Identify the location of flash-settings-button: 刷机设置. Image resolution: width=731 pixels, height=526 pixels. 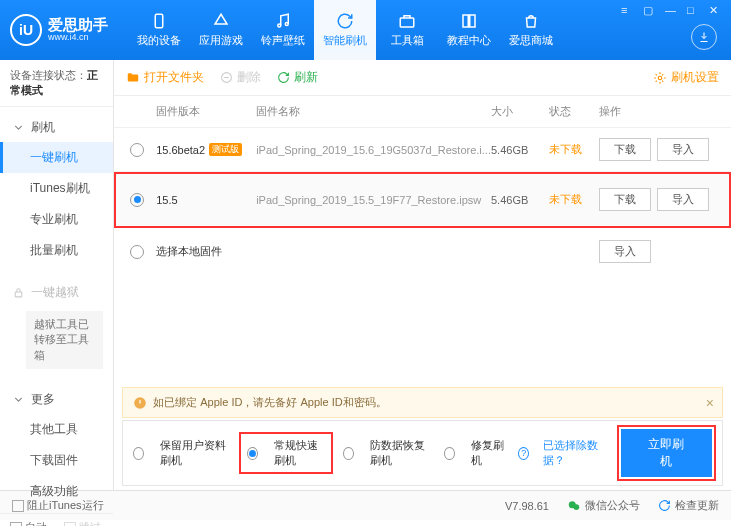
(686, 78).